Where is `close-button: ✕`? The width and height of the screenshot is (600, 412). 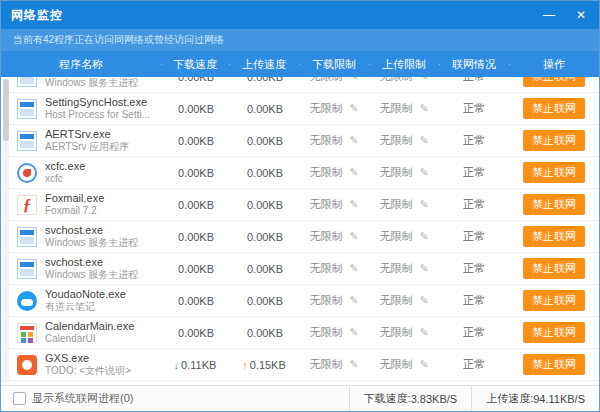 close-button: ✕ is located at coordinates (581, 15).